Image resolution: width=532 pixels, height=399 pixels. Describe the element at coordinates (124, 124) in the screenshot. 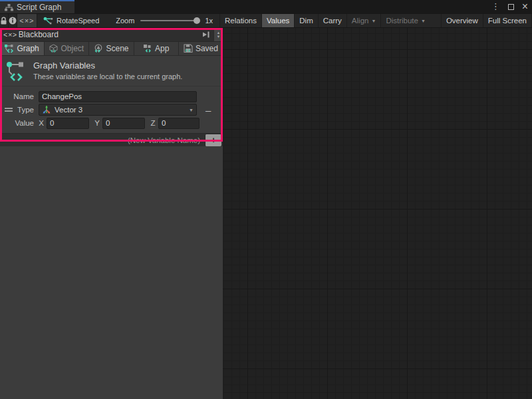

I see `y-value-input` at that location.